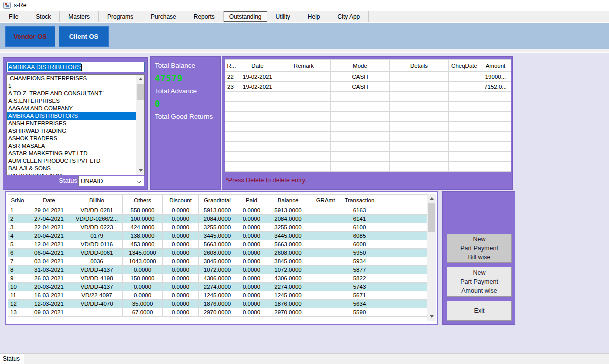 The image size is (609, 364). I want to click on vendor-os-button: Vendor OS, so click(30, 37).